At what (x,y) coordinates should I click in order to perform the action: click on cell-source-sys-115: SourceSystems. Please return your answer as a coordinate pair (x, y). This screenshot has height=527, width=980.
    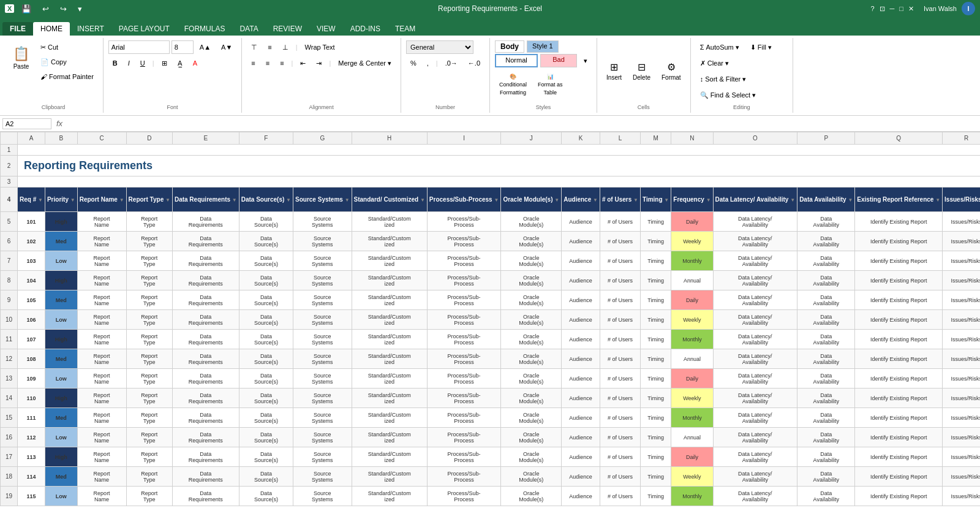
    Looking at the image, I should click on (323, 496).